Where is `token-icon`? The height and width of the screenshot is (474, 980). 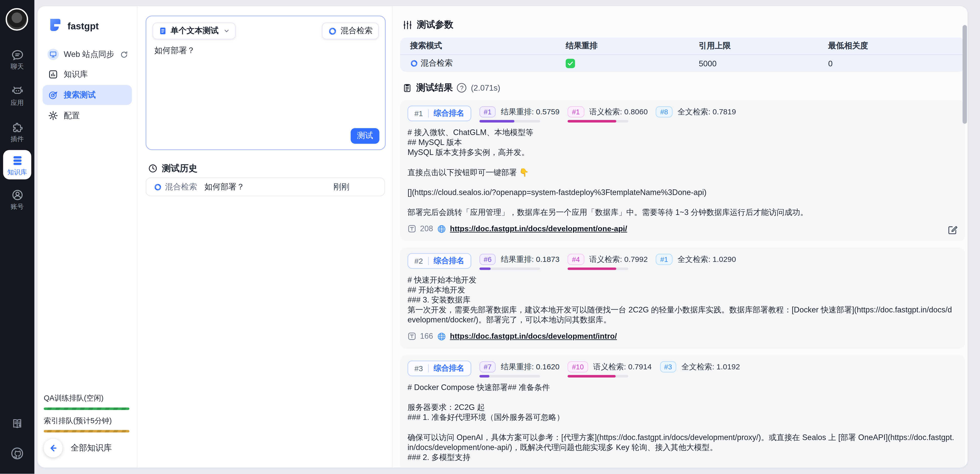
token-icon is located at coordinates (412, 229).